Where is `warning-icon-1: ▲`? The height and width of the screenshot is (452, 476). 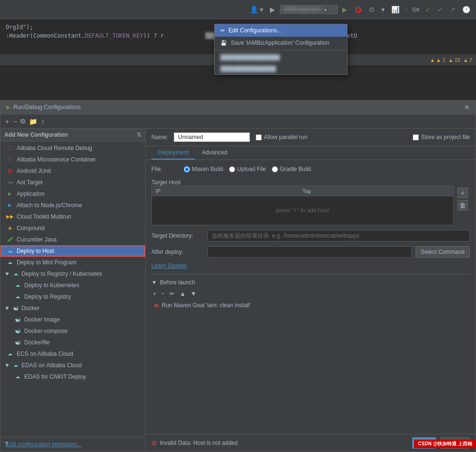
warning-icon-1: ▲ is located at coordinates (432, 60).